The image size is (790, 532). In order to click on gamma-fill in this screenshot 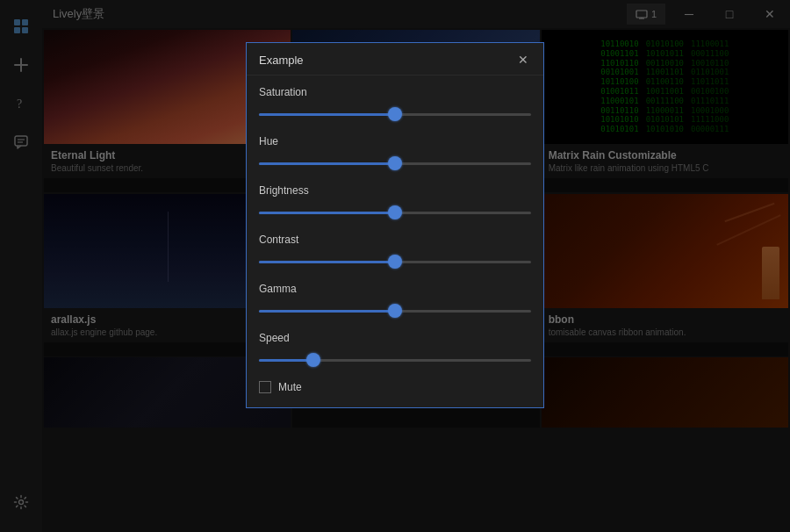, I will do `click(327, 311)`.